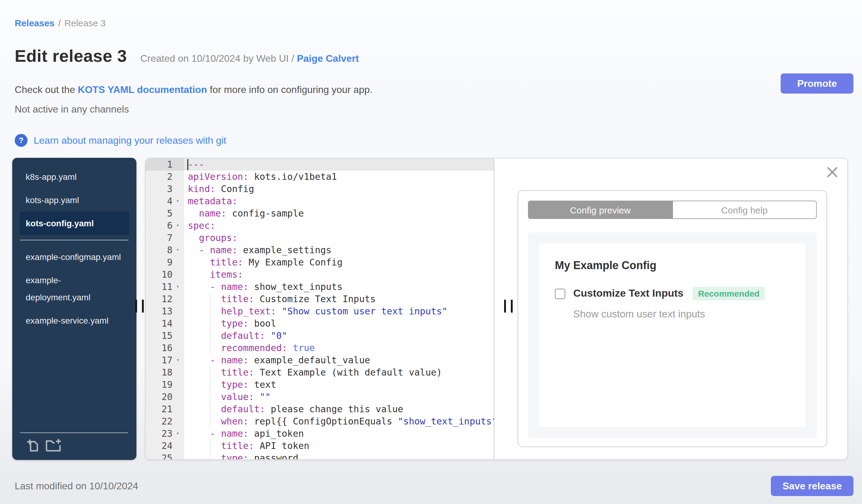 This screenshot has height=504, width=862. What do you see at coordinates (140, 306) in the screenshot?
I see `sidebar-editor-resize-handle` at bounding box center [140, 306].